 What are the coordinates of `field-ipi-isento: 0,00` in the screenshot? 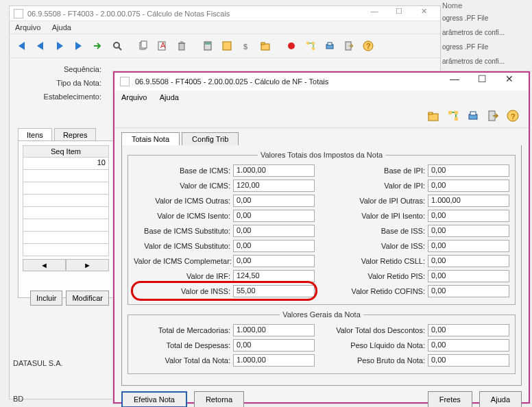 It's located at (469, 216).